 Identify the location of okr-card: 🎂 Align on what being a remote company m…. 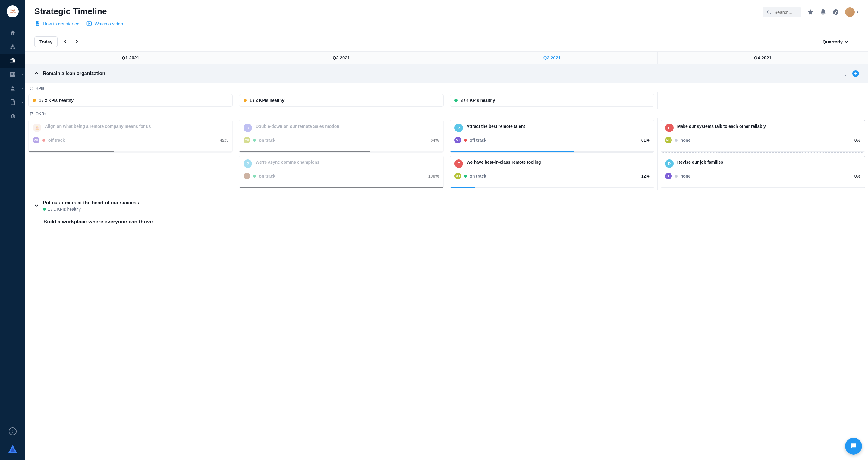
(131, 136).